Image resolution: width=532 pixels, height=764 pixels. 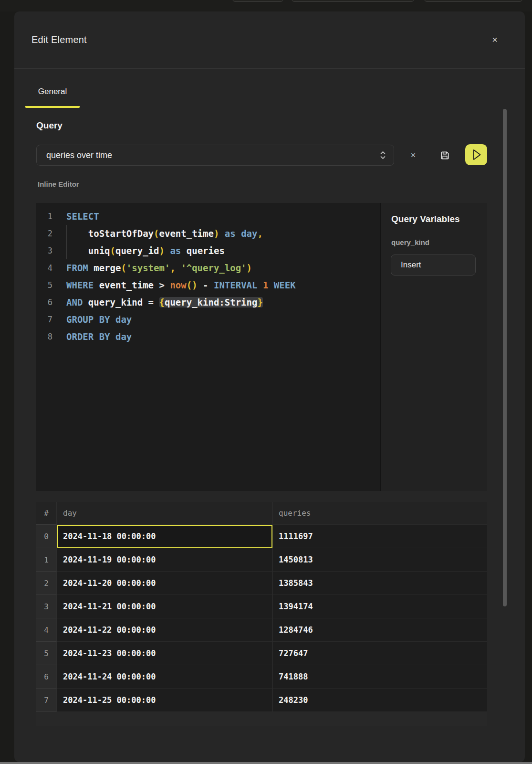 What do you see at coordinates (380, 560) in the screenshot?
I see `queries-cell: 1450813` at bounding box center [380, 560].